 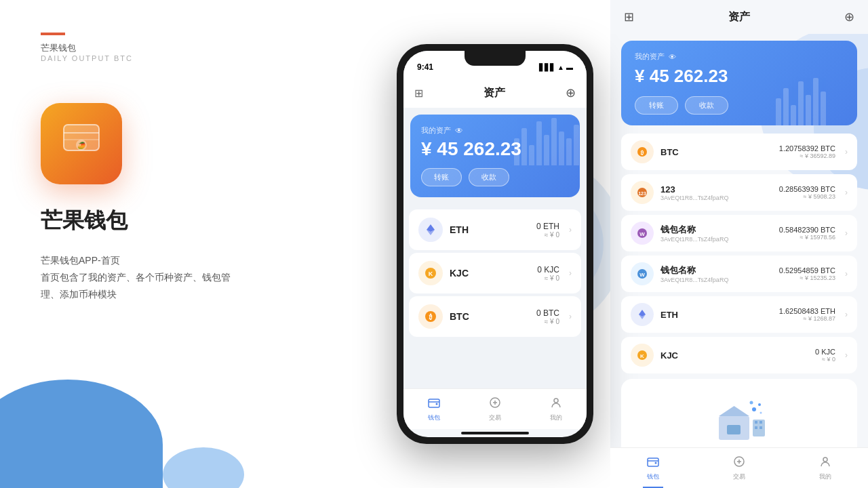 I want to click on right-header-title: 资产, so click(x=739, y=18).